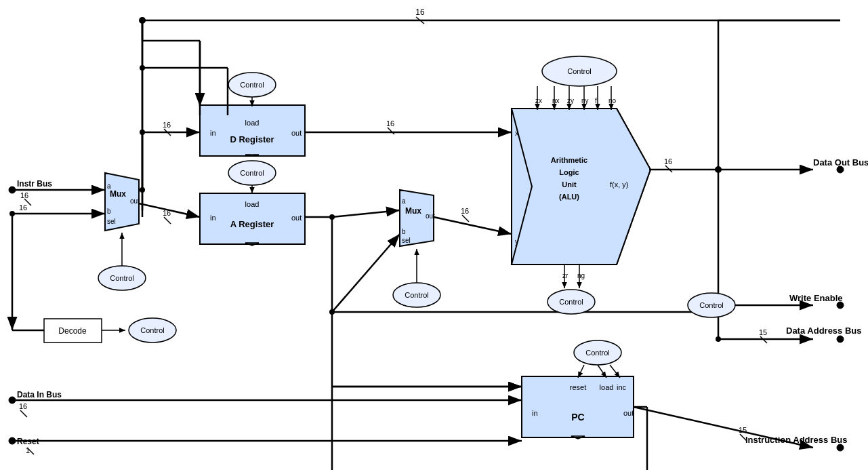  Describe the element at coordinates (297, 218) in the screenshot. I see `a-reg-out: out` at that location.